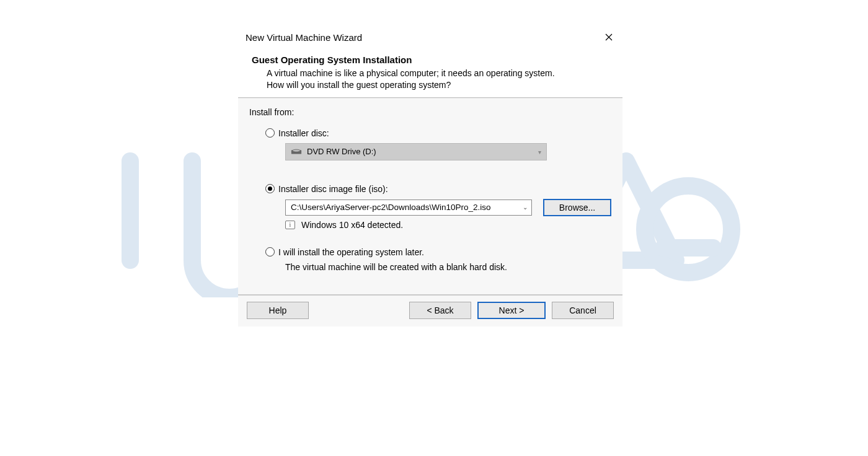  Describe the element at coordinates (577, 208) in the screenshot. I see `browse-button-label: Browse...` at that location.